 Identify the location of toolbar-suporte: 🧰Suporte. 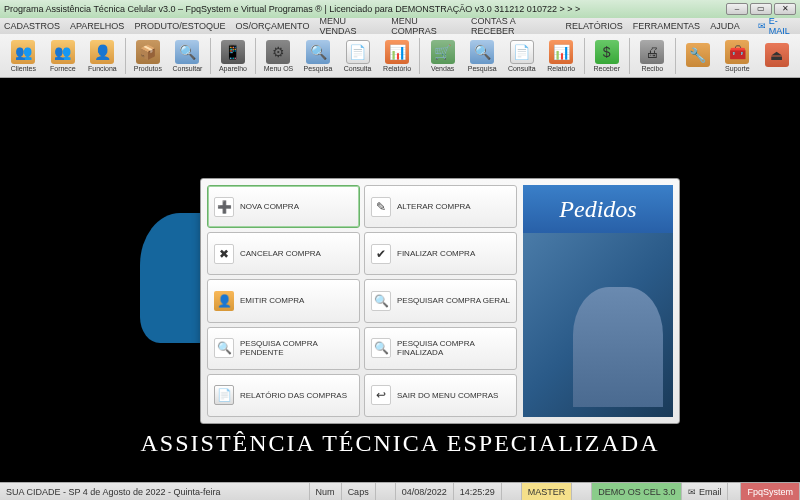
(738, 56).